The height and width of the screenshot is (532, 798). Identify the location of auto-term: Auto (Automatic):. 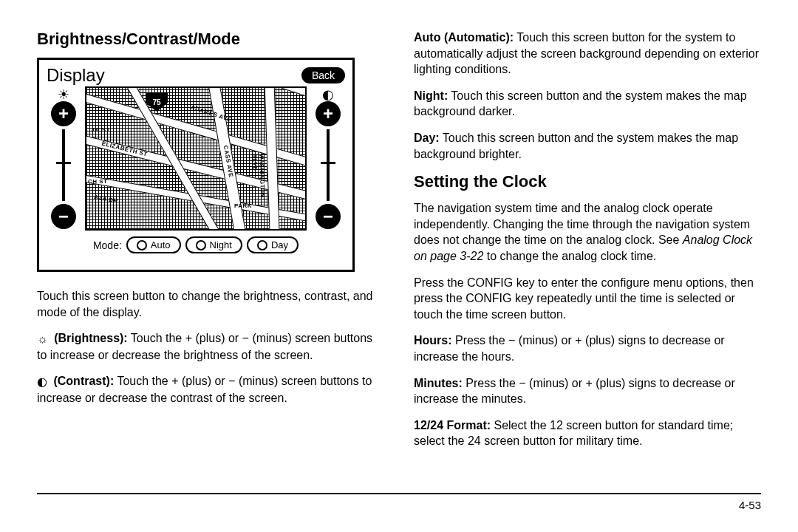
(464, 37).